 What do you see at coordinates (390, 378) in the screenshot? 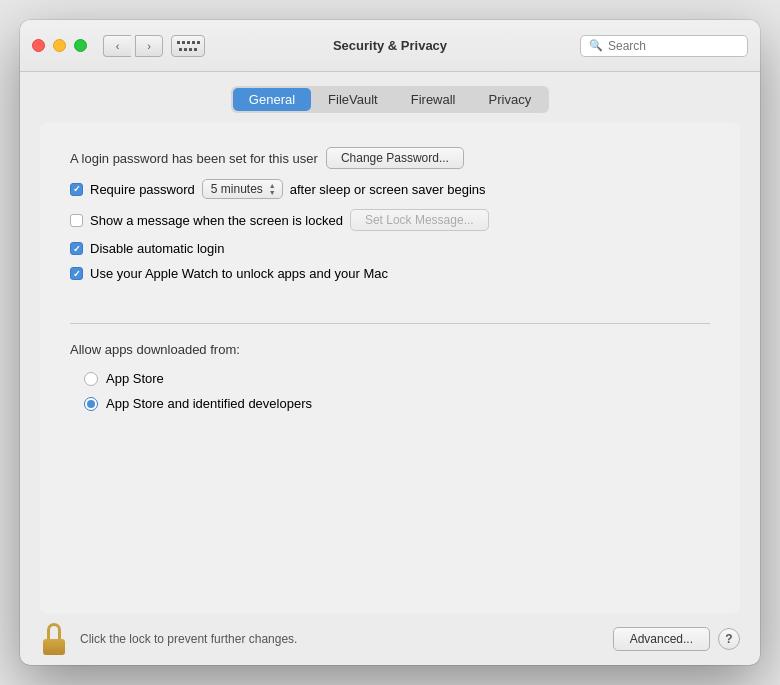
I see `app-store-option: App Store` at bounding box center [390, 378].